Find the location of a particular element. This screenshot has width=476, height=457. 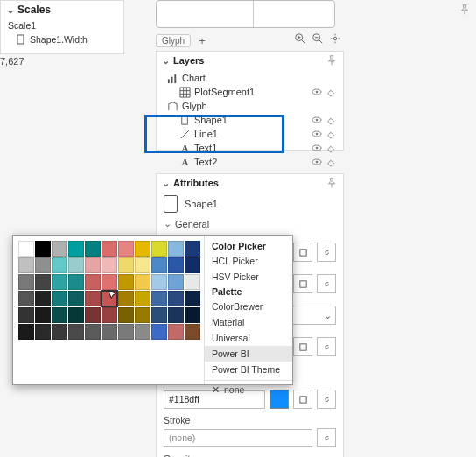

zoom-out-icon is located at coordinates (318, 39).